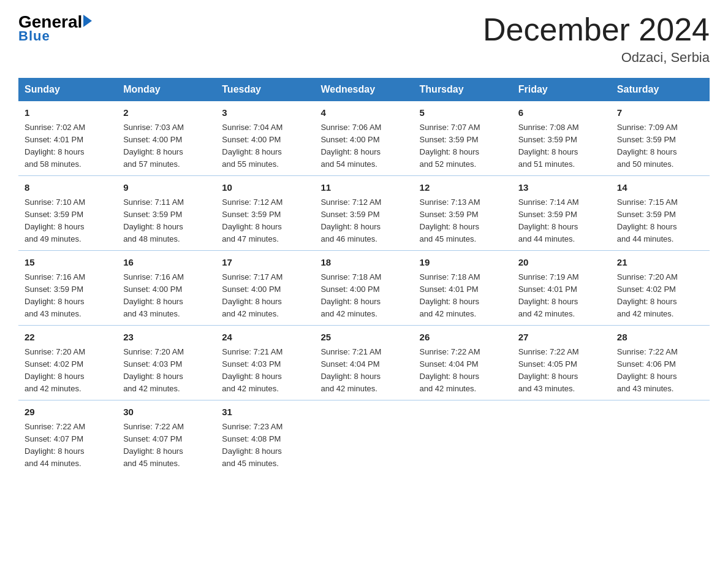  Describe the element at coordinates (88, 21) in the screenshot. I see `logo-arrow-icon` at that location.